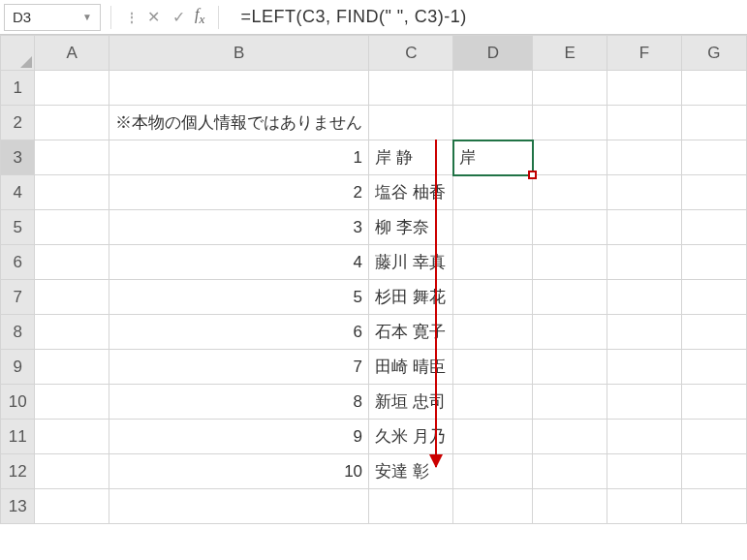 Image resolution: width=747 pixels, height=560 pixels. I want to click on row-head: 6, so click(17, 263).